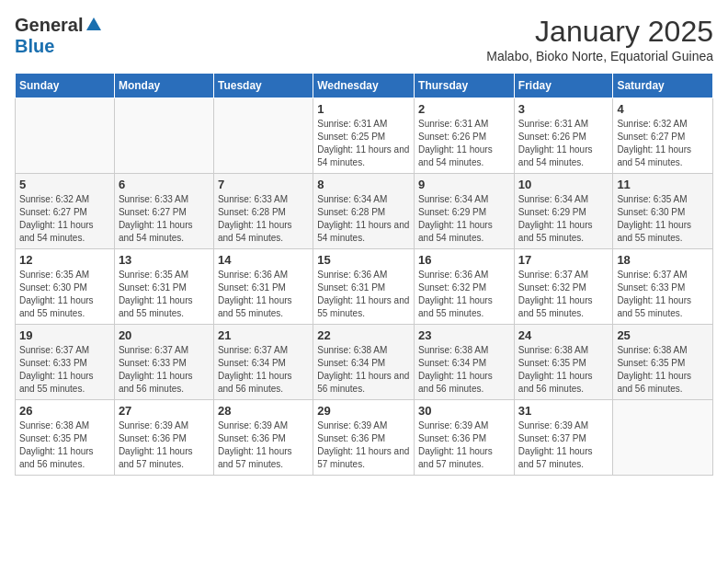 Image resolution: width=728 pixels, height=563 pixels. Describe the element at coordinates (164, 410) in the screenshot. I see `day-number: 27` at that location.